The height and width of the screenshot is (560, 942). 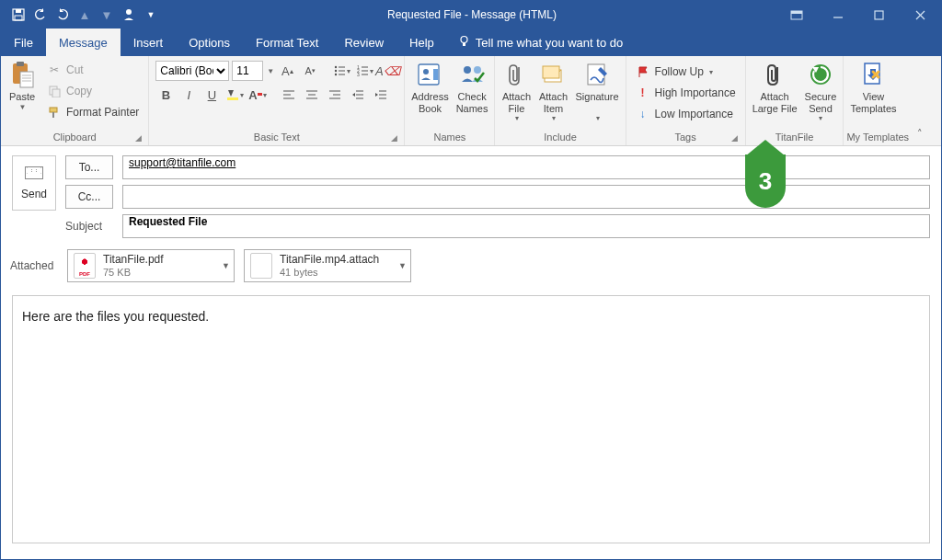 What do you see at coordinates (151, 15) in the screenshot?
I see `qat-customize-icon: ▼` at bounding box center [151, 15].